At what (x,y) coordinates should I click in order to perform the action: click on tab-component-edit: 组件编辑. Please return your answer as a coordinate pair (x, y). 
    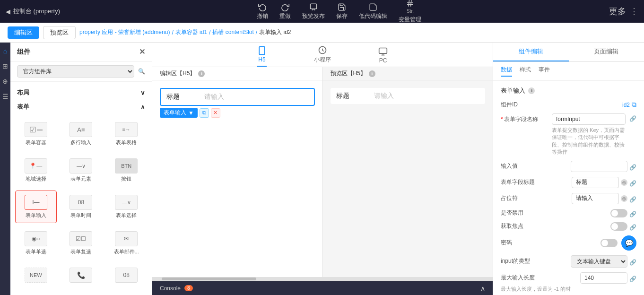
    Looking at the image, I should click on (531, 52).